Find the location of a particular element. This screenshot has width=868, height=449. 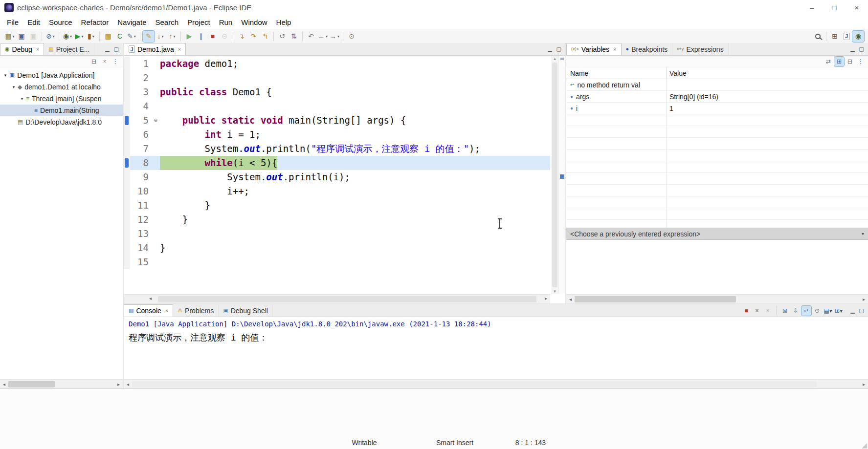

editor-hscrollbar: ◂ ▸ is located at coordinates (337, 299).